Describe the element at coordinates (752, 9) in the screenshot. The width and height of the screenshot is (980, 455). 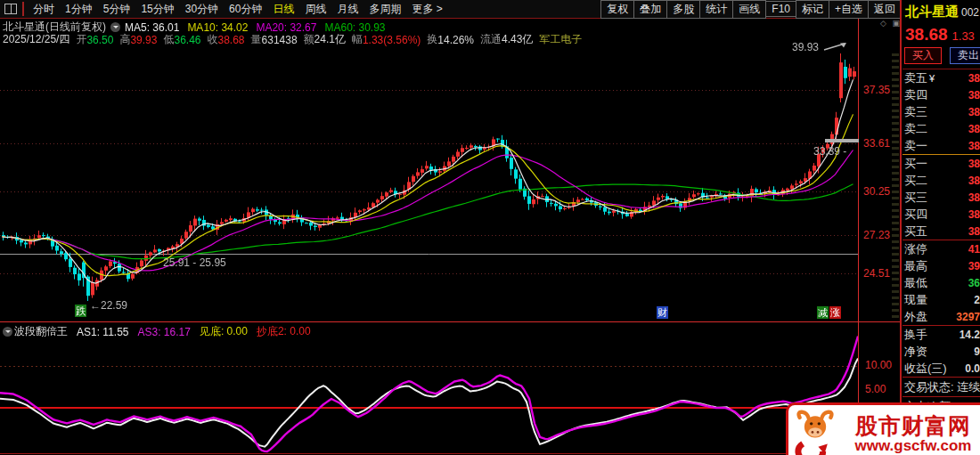
I see `toolbar-buttons: 复权叠加多股统计画线F10标记+自选返回` at that location.